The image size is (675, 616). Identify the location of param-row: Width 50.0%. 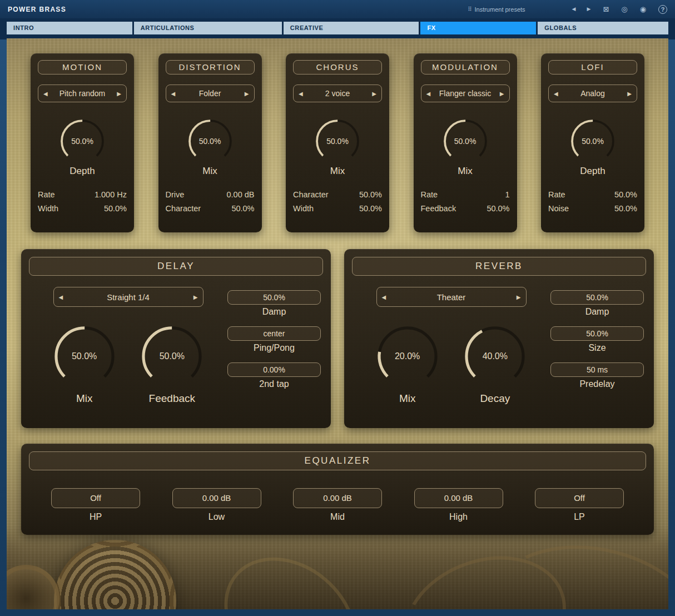
(82, 208).